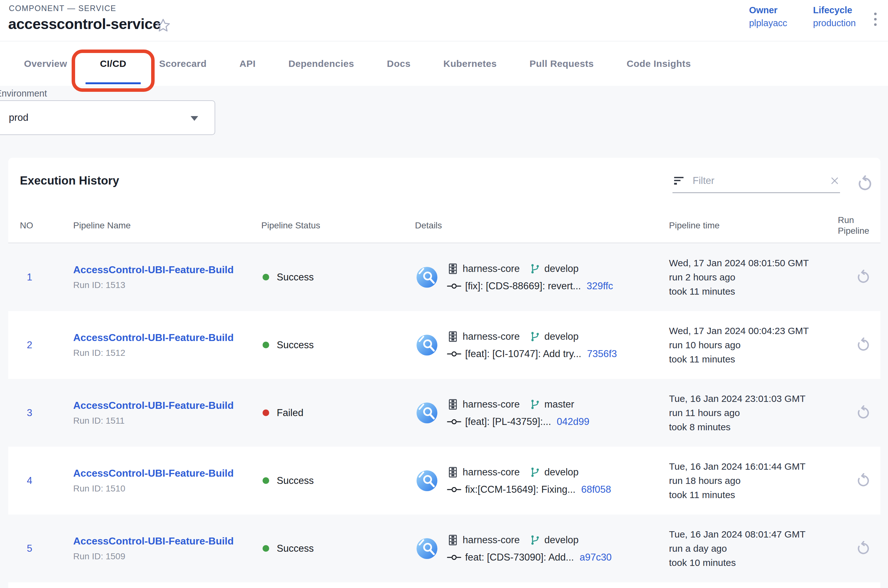 This screenshot has width=888, height=588. I want to click on filter-clear-icon, so click(835, 181).